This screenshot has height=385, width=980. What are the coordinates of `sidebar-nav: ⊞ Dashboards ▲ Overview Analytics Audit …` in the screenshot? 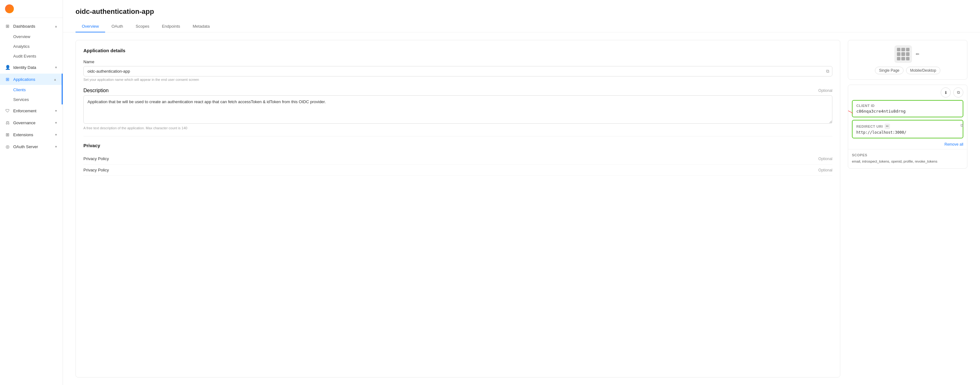 It's located at (31, 201).